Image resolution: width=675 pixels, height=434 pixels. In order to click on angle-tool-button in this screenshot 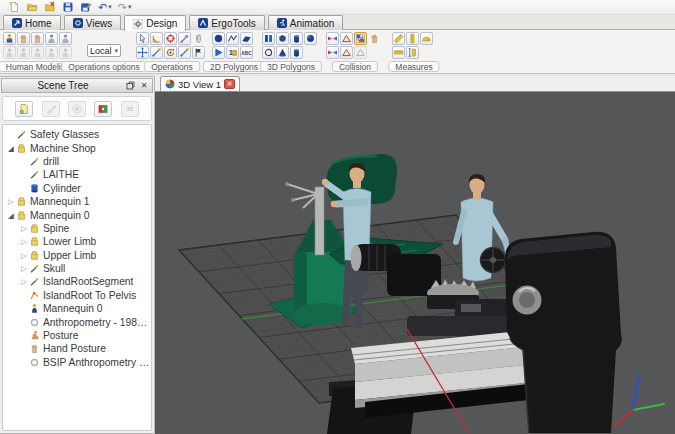, I will do `click(156, 38)`.